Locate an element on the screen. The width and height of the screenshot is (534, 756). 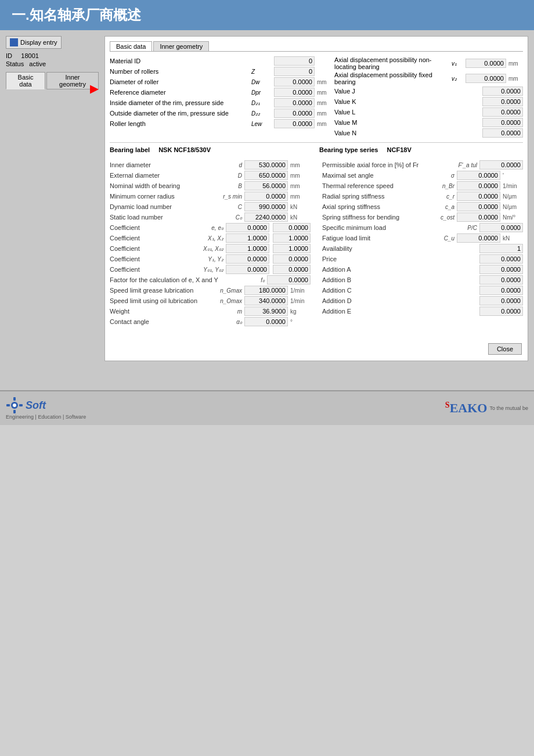
row-label: Thermal reference speed is located at coordinates (371, 186).